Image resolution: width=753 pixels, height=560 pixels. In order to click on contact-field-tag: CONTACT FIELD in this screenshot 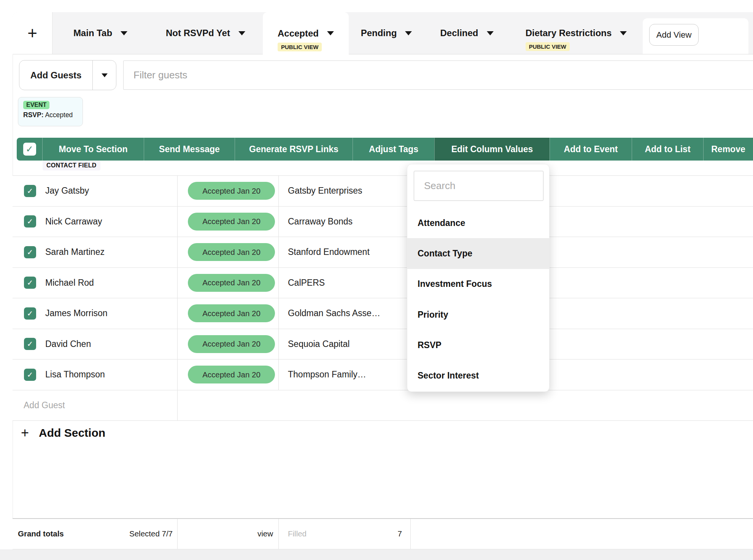, I will do `click(71, 165)`.